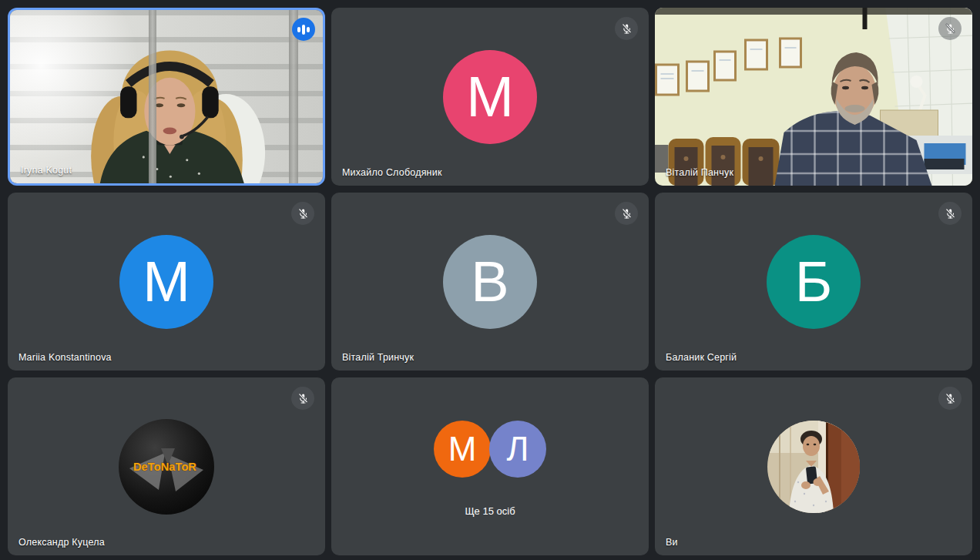  Describe the element at coordinates (490, 282) in the screenshot. I see `participant-tile-vitalii-trynchuk: В Віталій Тринчук` at that location.